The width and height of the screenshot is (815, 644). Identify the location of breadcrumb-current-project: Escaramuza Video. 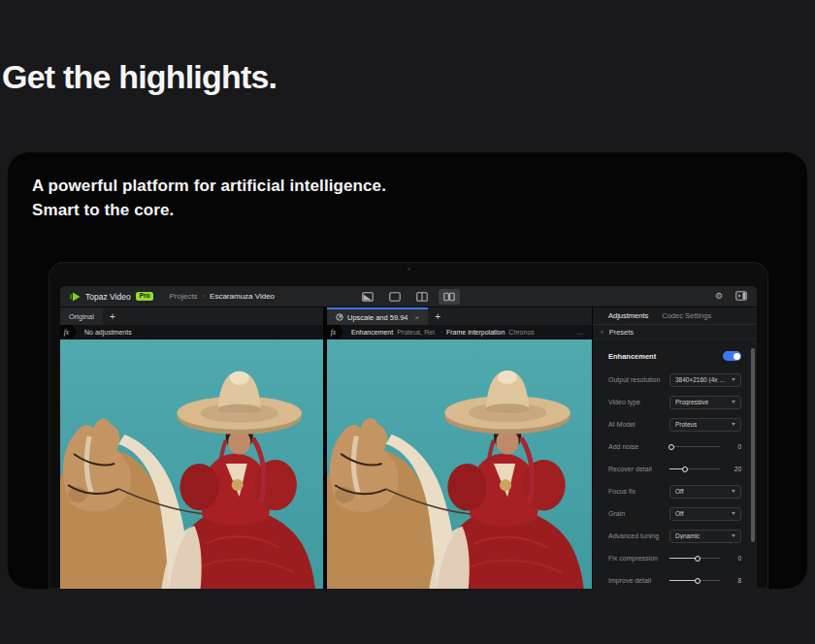
(243, 297).